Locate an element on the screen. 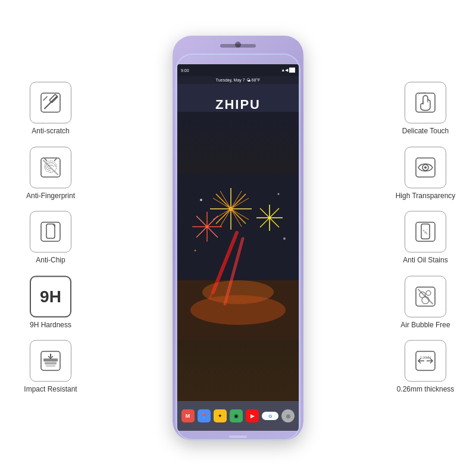 This screenshot has width=476, height=476. impact-icon-box is located at coordinates (51, 361).